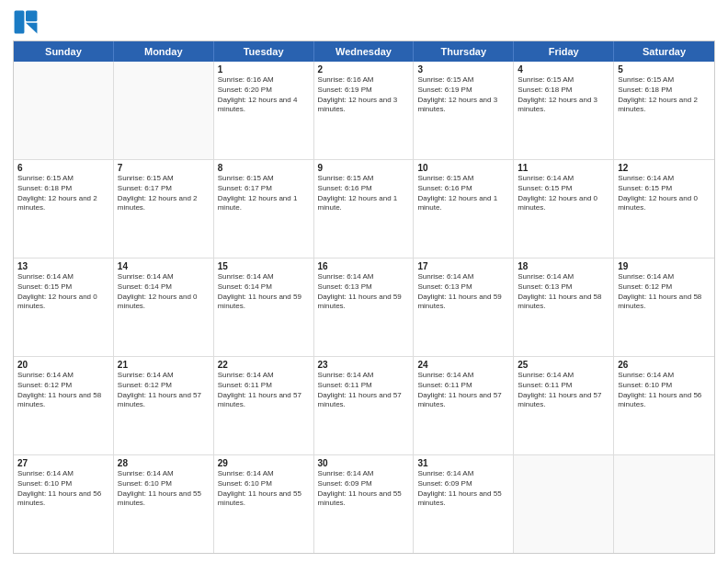 The image size is (728, 563). Describe the element at coordinates (564, 110) in the screenshot. I see `calendar-cell: 4Sunrise: 6:15 AMSunset: 6:18 PMDaylight…` at that location.